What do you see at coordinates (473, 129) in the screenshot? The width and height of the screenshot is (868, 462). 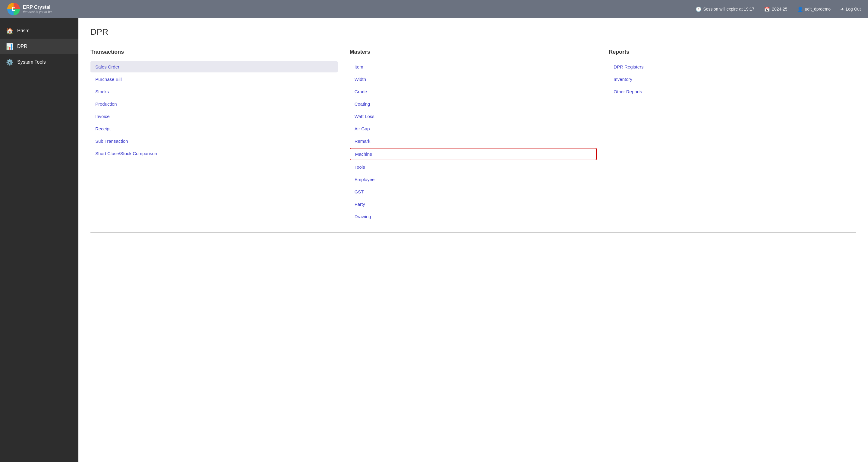 I see `menu-link-air-gap: Air Gap` at bounding box center [473, 129].